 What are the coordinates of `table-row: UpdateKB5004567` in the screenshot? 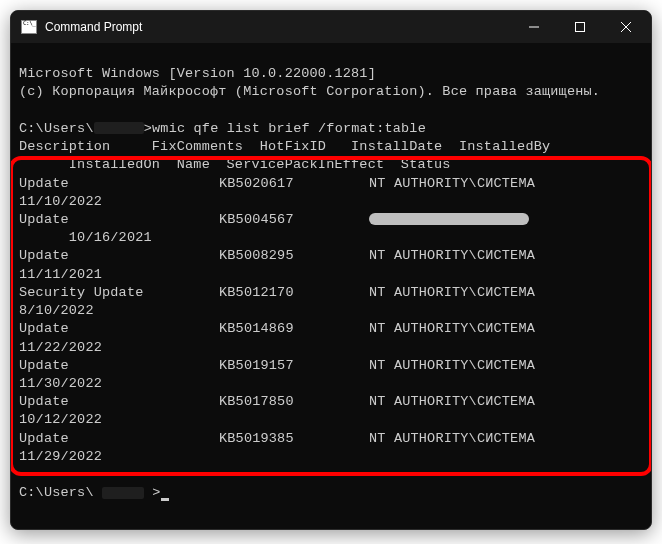 It's located at (331, 220).